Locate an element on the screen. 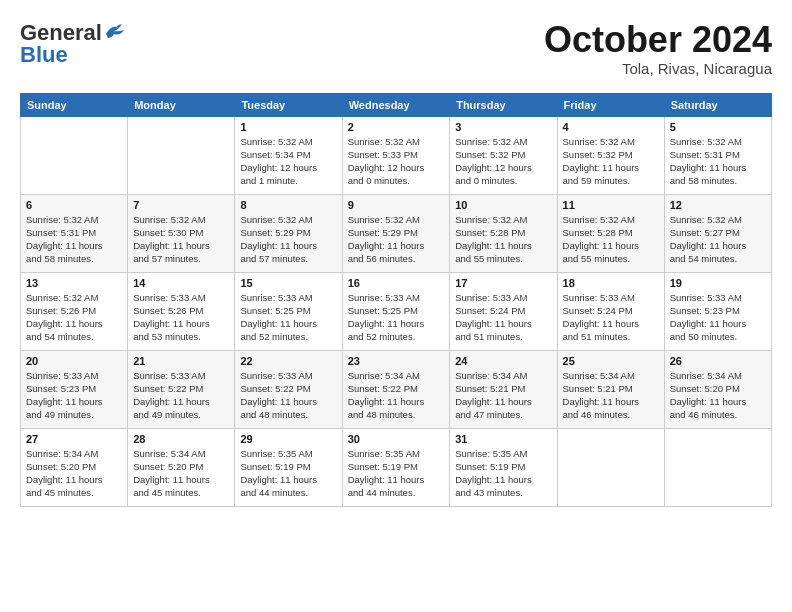  day-number: 21 is located at coordinates (181, 361).